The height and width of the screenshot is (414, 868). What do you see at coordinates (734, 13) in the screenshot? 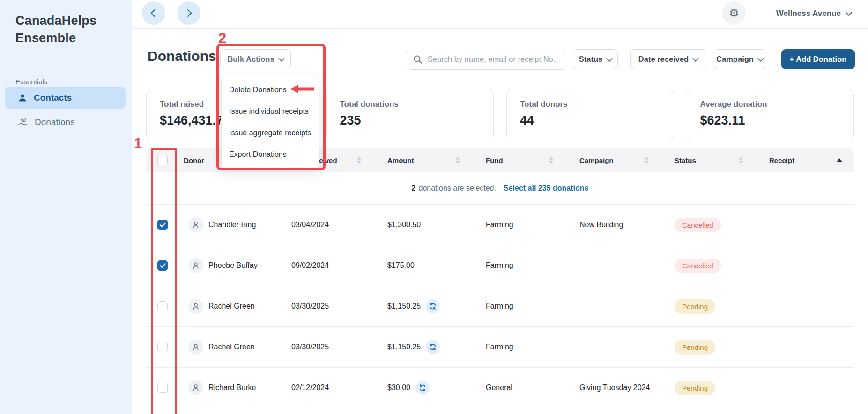
I see `settings-button: ⚙` at bounding box center [734, 13].